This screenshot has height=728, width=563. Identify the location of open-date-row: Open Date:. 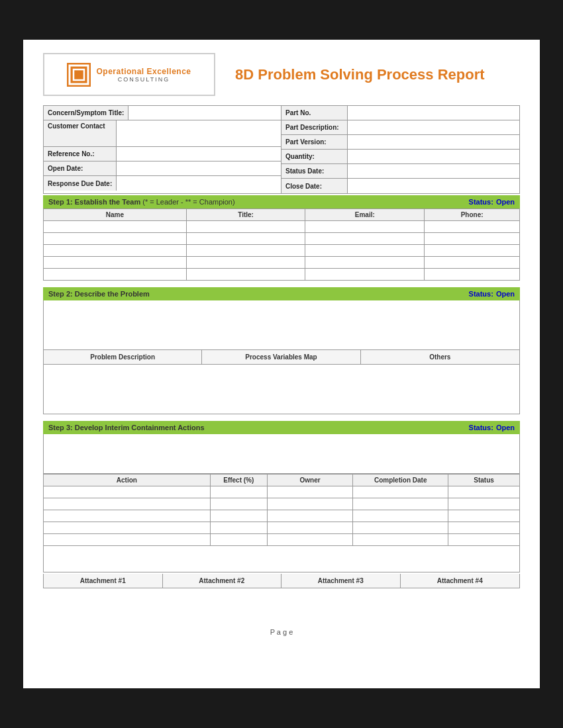
(162, 169).